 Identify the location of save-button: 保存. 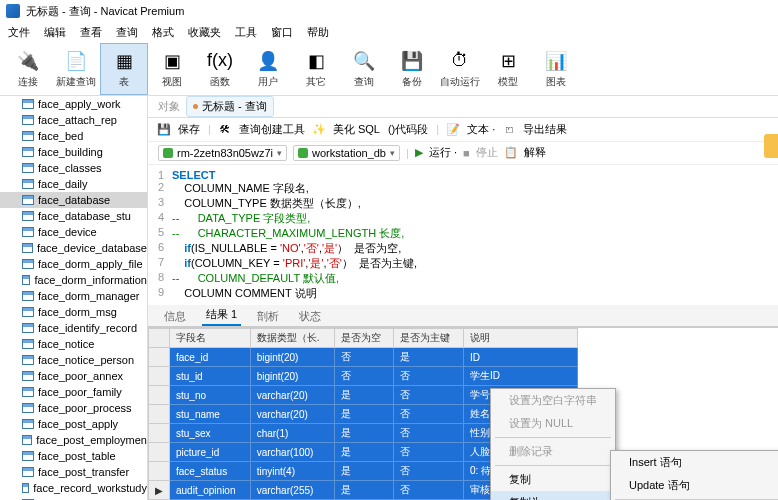
(189, 130).